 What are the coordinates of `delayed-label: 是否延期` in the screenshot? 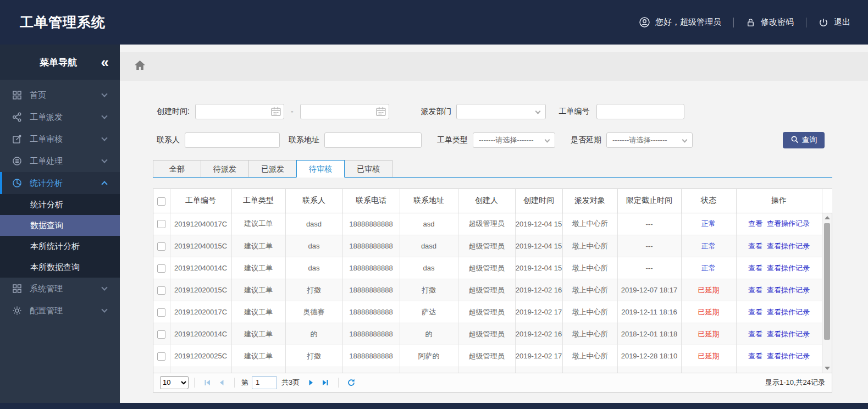 It's located at (586, 140).